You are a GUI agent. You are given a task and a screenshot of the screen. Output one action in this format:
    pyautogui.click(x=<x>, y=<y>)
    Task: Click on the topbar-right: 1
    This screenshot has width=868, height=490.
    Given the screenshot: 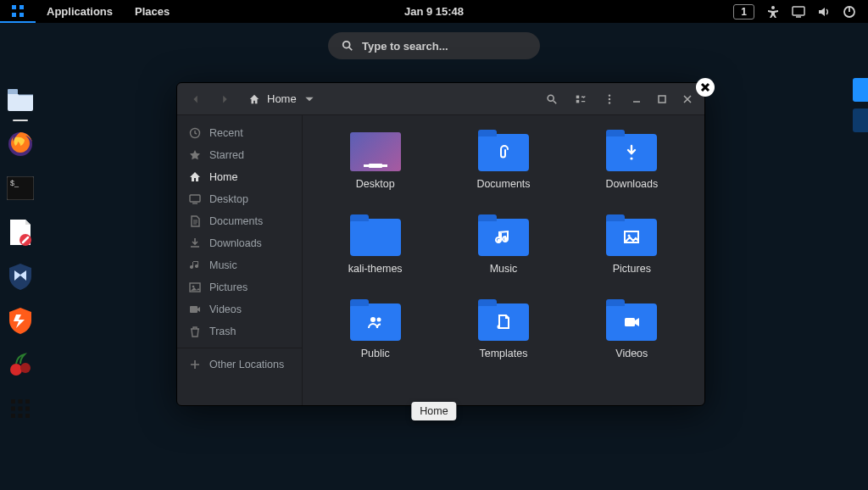 What is the action you would take?
    pyautogui.click(x=800, y=12)
    